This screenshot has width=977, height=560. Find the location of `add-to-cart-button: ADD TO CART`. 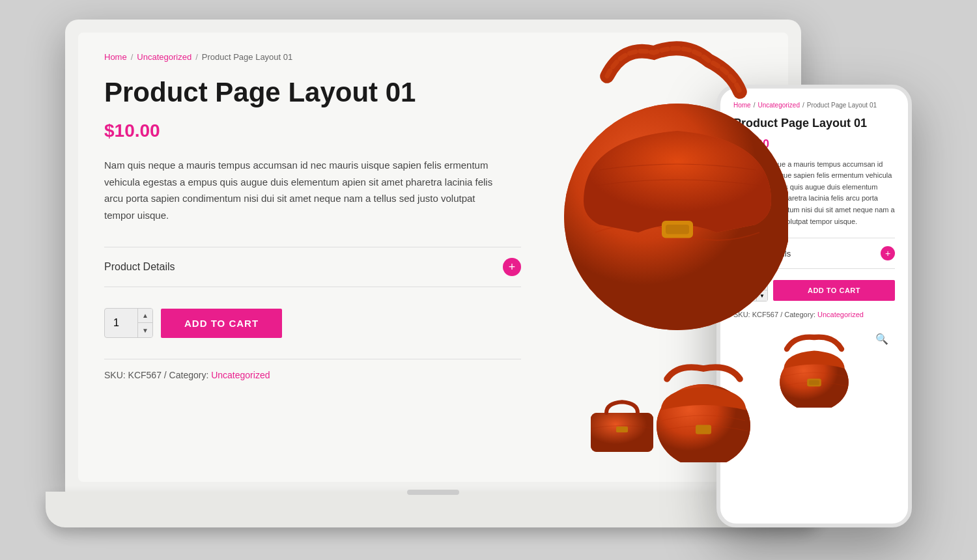

add-to-cart-button: ADD TO CART is located at coordinates (221, 323).